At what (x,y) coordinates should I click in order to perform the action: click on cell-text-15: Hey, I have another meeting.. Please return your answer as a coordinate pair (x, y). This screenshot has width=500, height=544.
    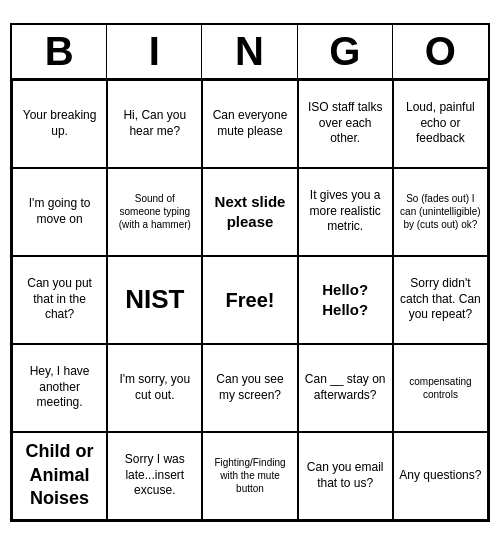
    Looking at the image, I should click on (60, 388).